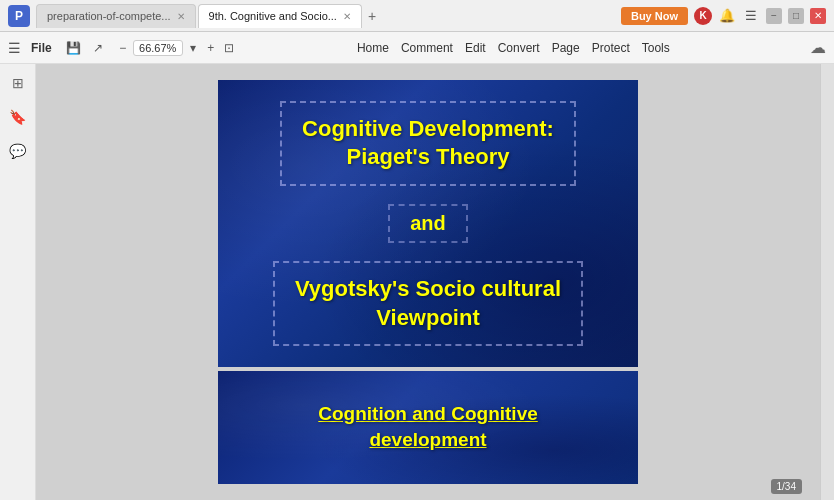 This screenshot has width=834, height=500. I want to click on hamburger-icon: ☰, so click(751, 16).